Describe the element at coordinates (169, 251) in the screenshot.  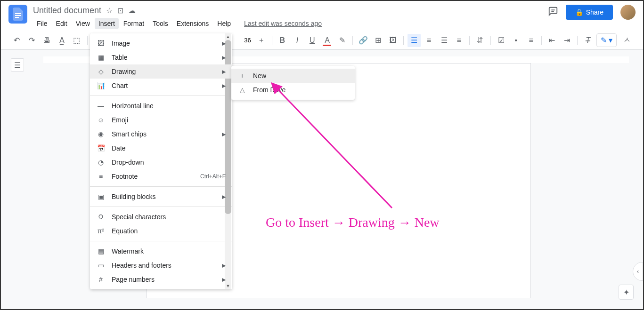
I see `menu-item-label: Watermark` at that location.